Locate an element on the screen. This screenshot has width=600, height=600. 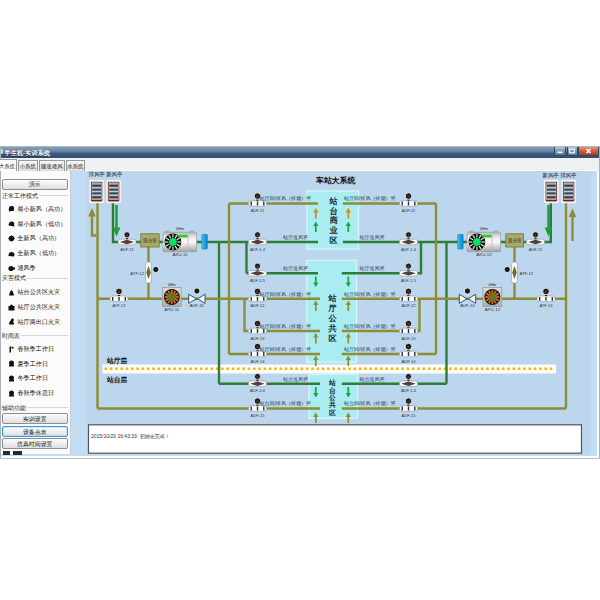
svg-text: APU-11 is located at coordinates (172, 310).